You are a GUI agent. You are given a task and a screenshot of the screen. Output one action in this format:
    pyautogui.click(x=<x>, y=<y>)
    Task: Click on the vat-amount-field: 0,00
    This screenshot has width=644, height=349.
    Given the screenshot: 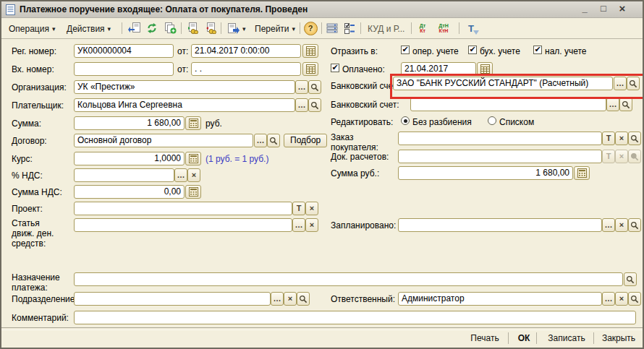 What is the action you would take?
    pyautogui.click(x=129, y=192)
    